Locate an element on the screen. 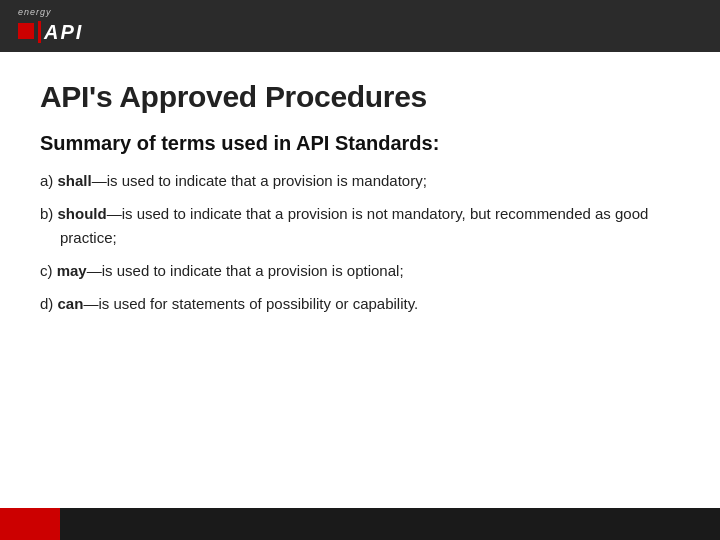 The image size is (720, 540). logo-area: energy API is located at coordinates (54, 26).